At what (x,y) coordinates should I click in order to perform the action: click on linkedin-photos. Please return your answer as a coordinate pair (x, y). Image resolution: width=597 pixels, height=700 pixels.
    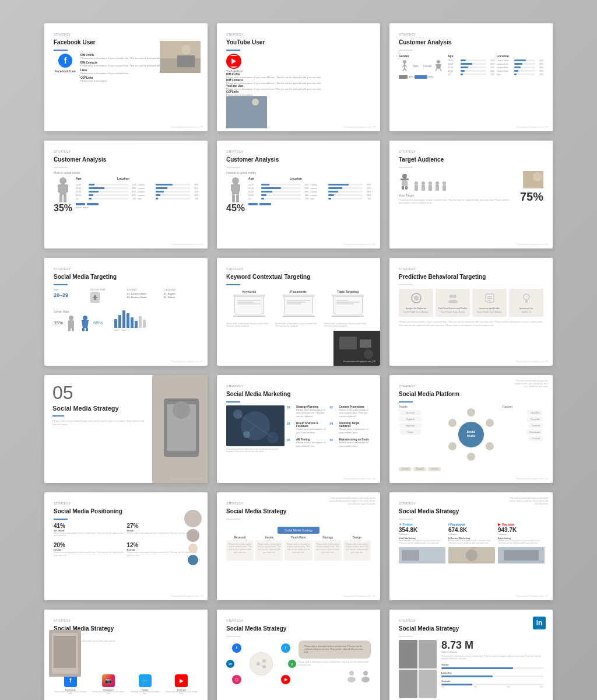
    Looking at the image, I should click on (417, 669).